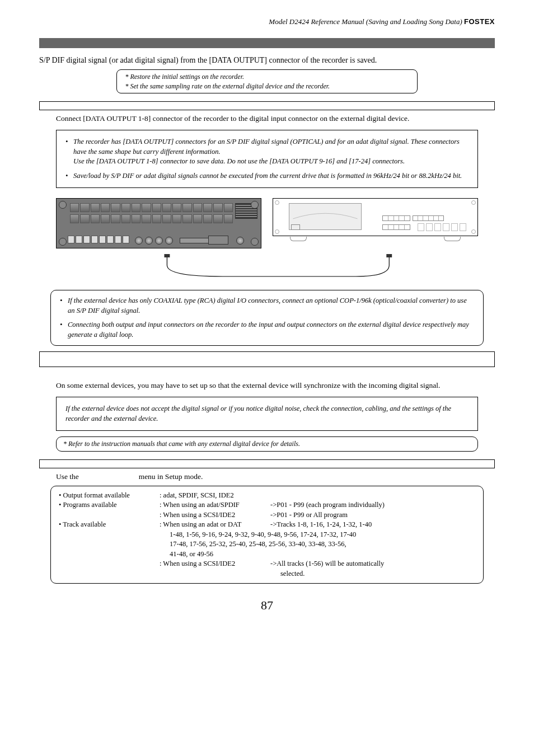 The width and height of the screenshot is (534, 756). Describe the element at coordinates (365, 21) in the screenshot. I see `header-title: Model D2424 Reference Manual (Saving and…` at that location.